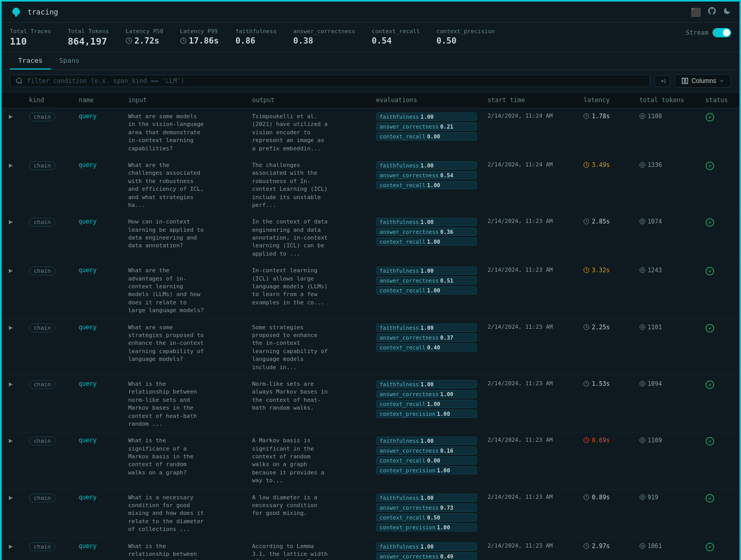 Image resolution: width=741 pixels, height=560 pixels. What do you see at coordinates (710, 387) in the screenshot?
I see `status-ok-icon` at bounding box center [710, 387].